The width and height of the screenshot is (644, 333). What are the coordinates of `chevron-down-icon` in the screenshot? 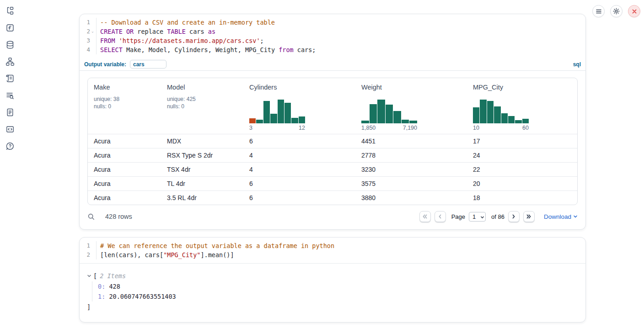 It's located at (575, 217).